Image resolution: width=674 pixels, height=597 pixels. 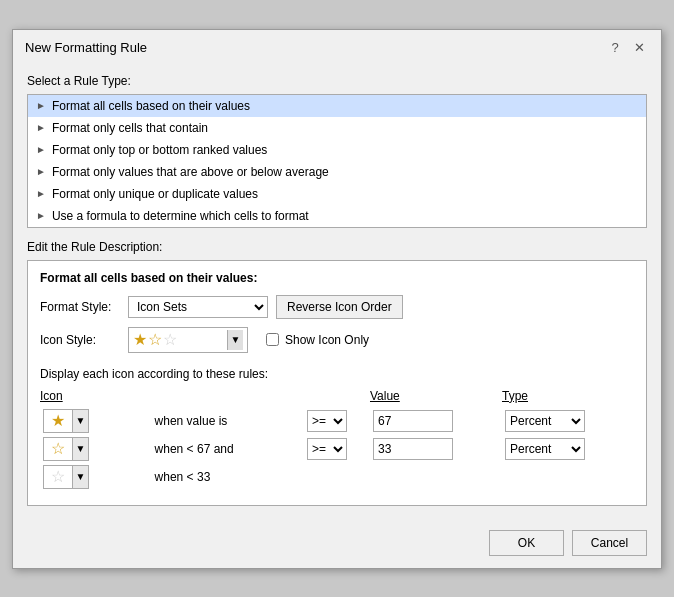 I want to click on row2-type-select: Percent Number Formula Percentile, so click(x=545, y=449).